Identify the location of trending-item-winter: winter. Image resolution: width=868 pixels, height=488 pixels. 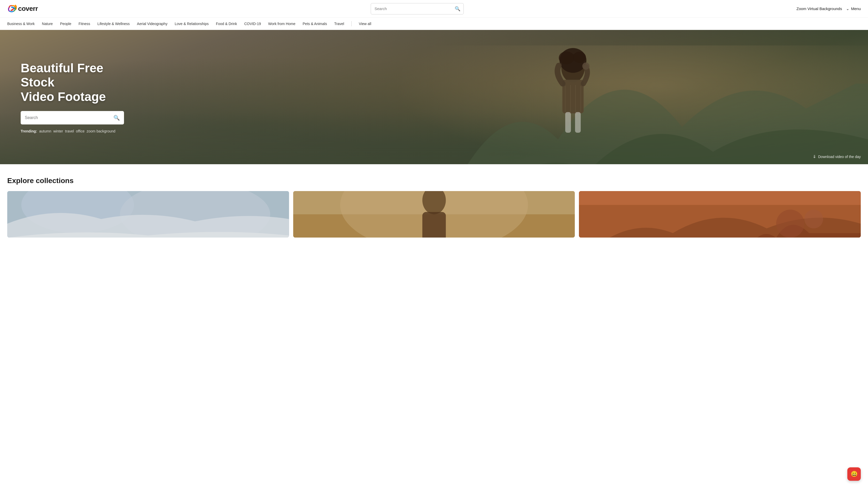
(58, 131).